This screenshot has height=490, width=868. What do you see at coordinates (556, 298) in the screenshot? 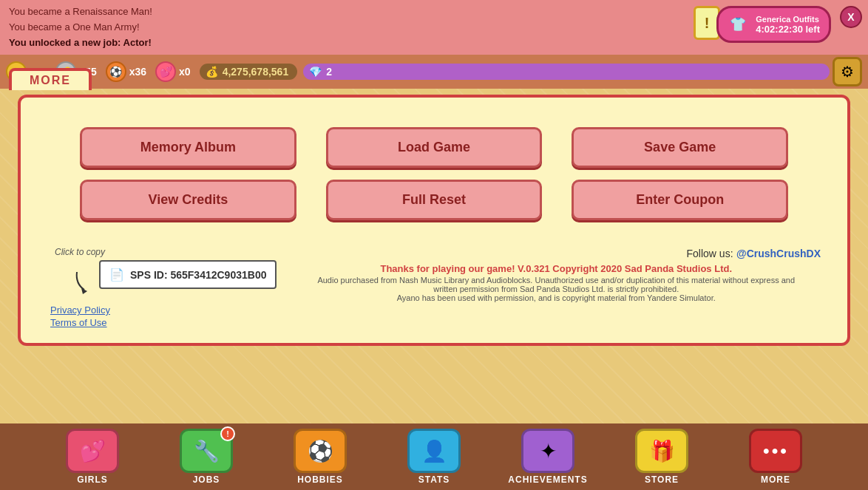
I see `ayano-credit: Ayano has been used with permission, and…` at bounding box center [556, 298].